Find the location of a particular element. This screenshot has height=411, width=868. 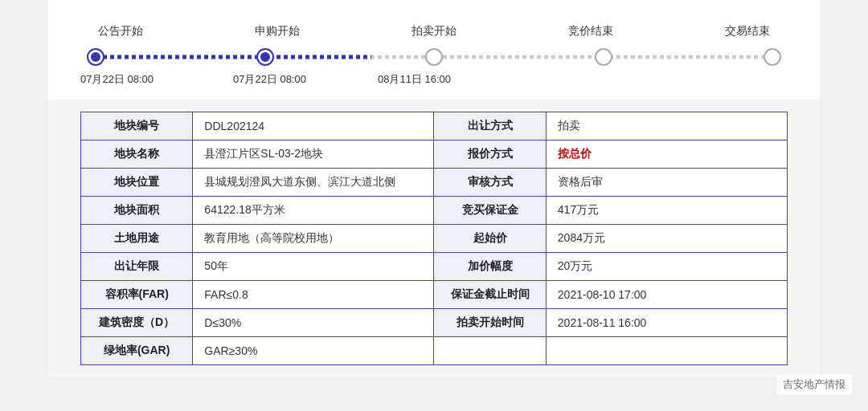

left-label-3: 地块面积 is located at coordinates (137, 210).